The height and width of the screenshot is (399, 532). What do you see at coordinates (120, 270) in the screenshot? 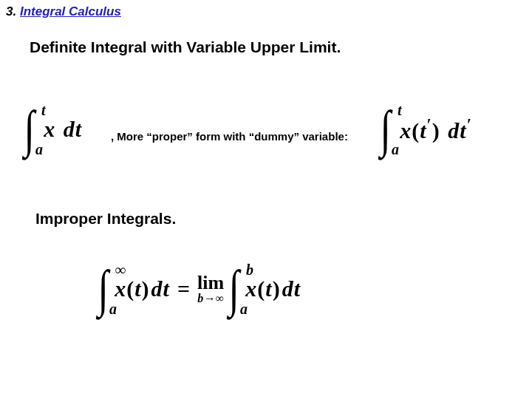
I see `upper-limit: ∞` at bounding box center [120, 270].